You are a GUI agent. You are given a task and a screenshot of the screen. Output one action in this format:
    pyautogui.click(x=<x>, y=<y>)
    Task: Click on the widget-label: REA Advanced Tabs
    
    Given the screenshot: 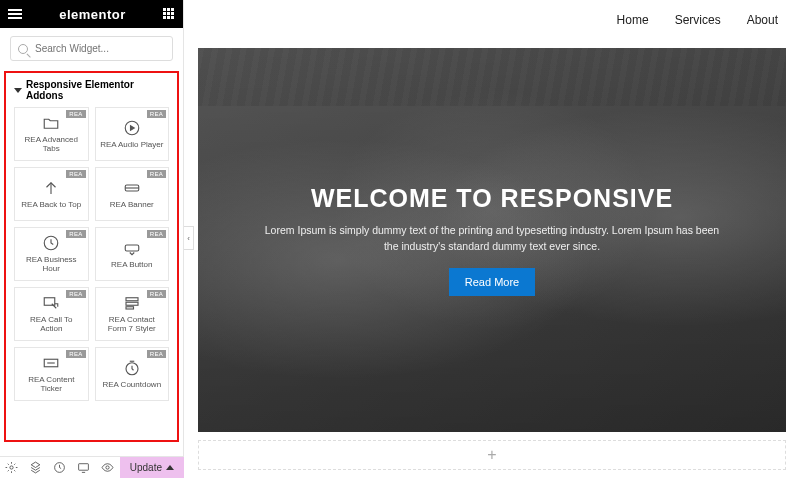 What is the action you would take?
    pyautogui.click(x=52, y=145)
    